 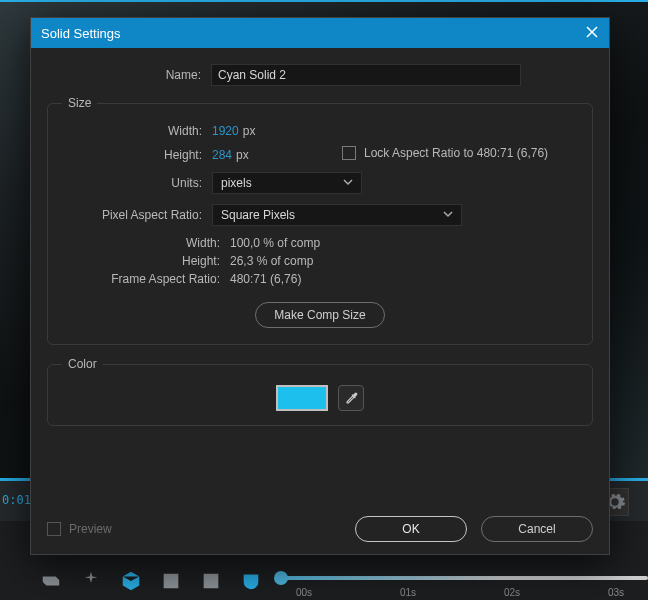 I want to click on app-accent-top, so click(x=324, y=1).